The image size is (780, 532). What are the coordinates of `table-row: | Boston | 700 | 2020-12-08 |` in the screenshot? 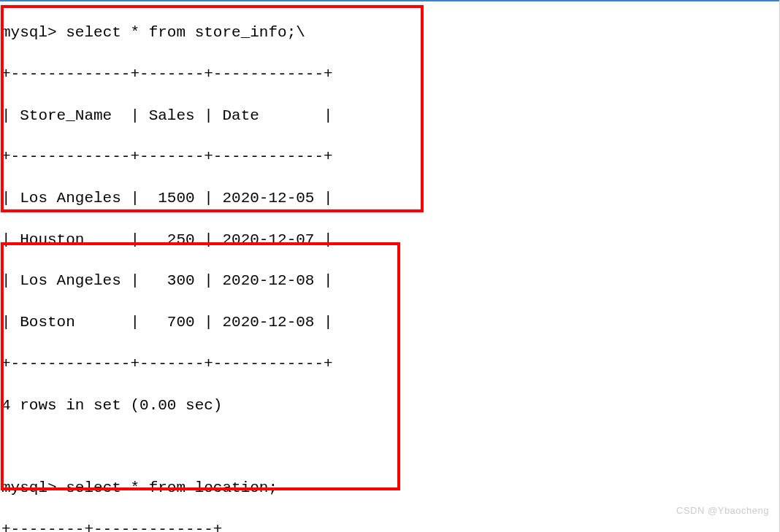 It's located at (391, 323).